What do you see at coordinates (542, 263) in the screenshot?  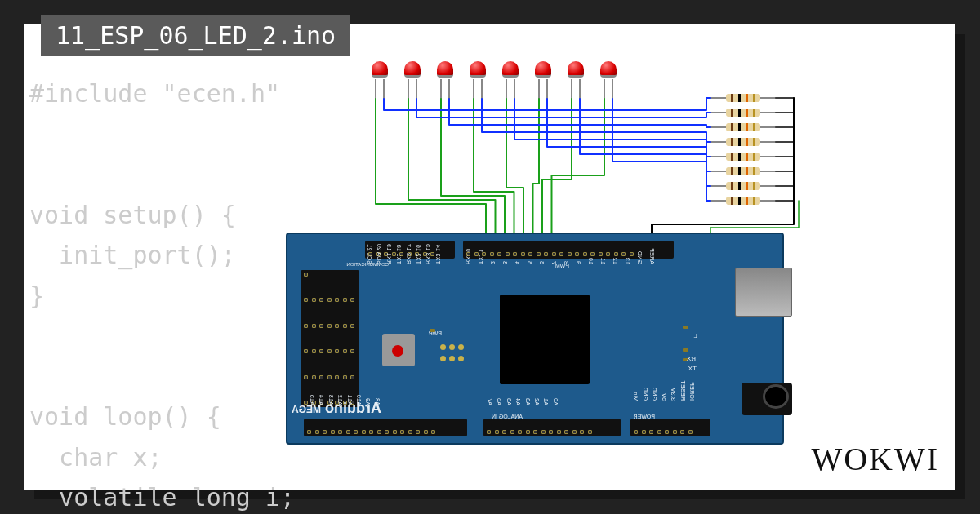 I see `pin-label-pwm-6: 6` at bounding box center [542, 263].